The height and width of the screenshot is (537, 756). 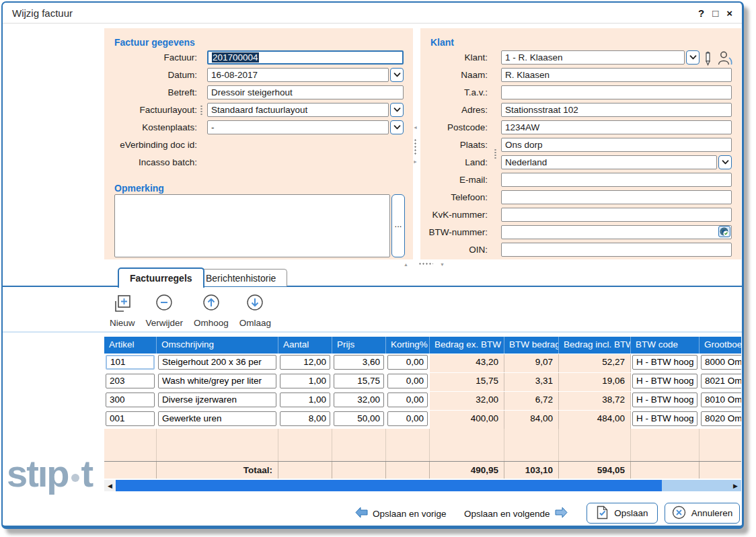 What do you see at coordinates (701, 13) in the screenshot?
I see `help-icon: ?` at bounding box center [701, 13].